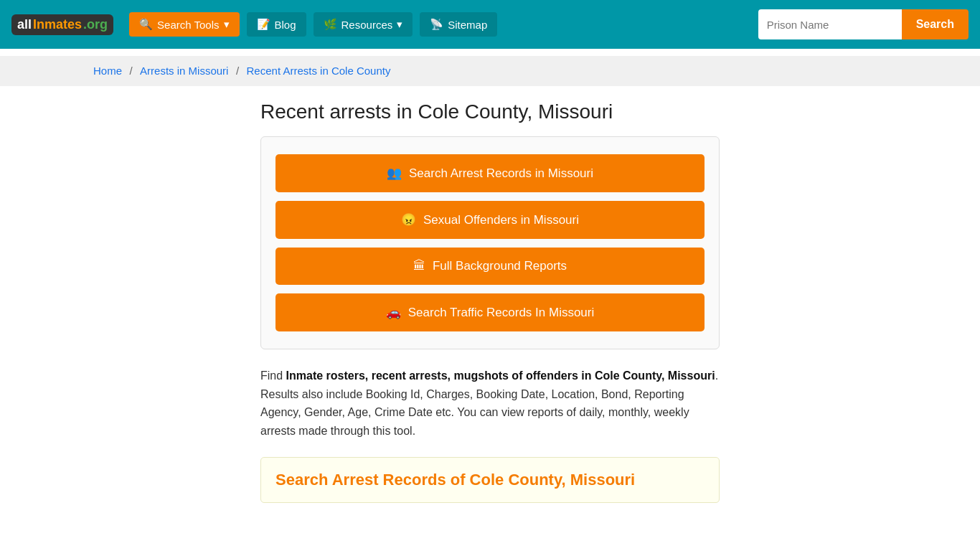  I want to click on traffic-records-button: 🚗 Search Traffic Records In Missouri, so click(490, 313).